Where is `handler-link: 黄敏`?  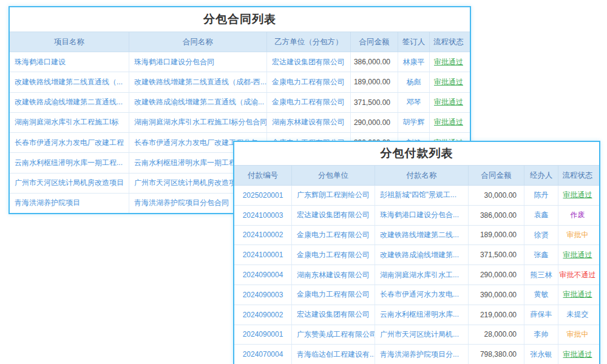 handler-link: 黄敏 is located at coordinates (541, 295).